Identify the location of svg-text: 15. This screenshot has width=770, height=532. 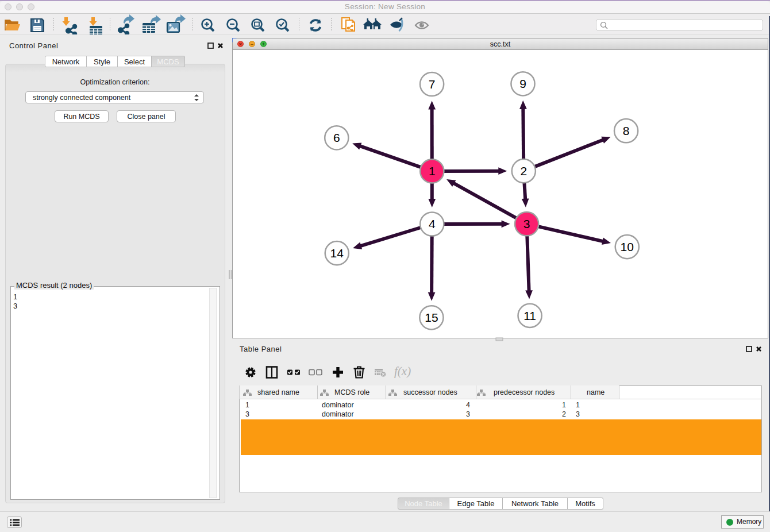
(431, 317).